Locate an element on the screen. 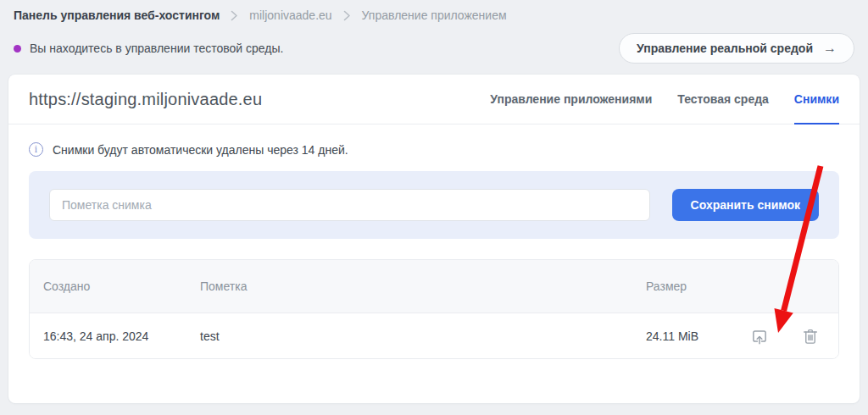 This screenshot has width=868, height=415. card-tabs: Управление приложениями Тестовая среда С… is located at coordinates (665, 99).